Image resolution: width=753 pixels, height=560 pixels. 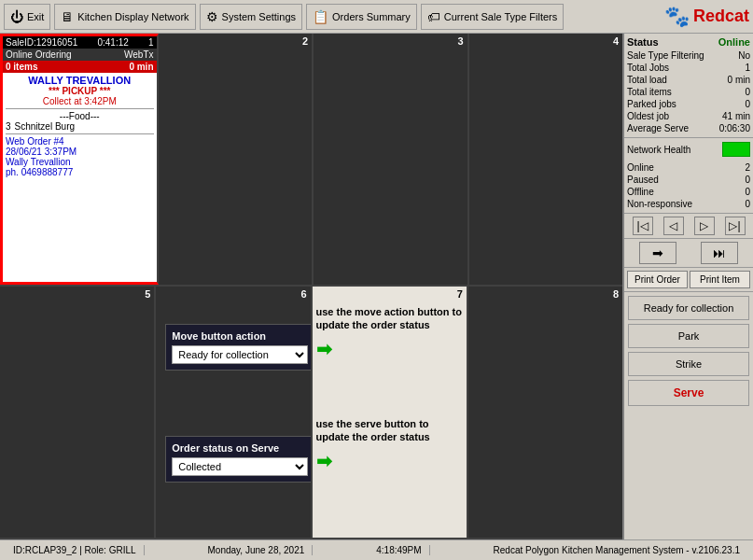 I want to click on move-action-select: Ready for collection, so click(x=240, y=355).